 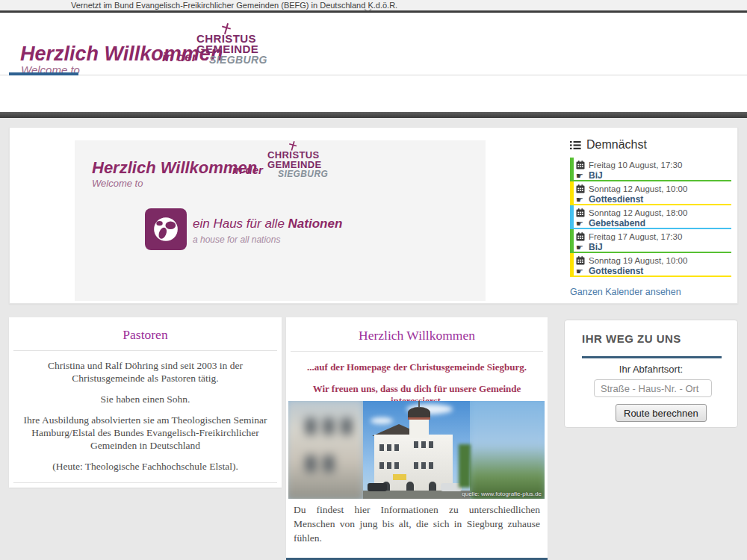 I want to click on church-building-photo: quelle: www.fotografie-plus.de, so click(x=417, y=449).